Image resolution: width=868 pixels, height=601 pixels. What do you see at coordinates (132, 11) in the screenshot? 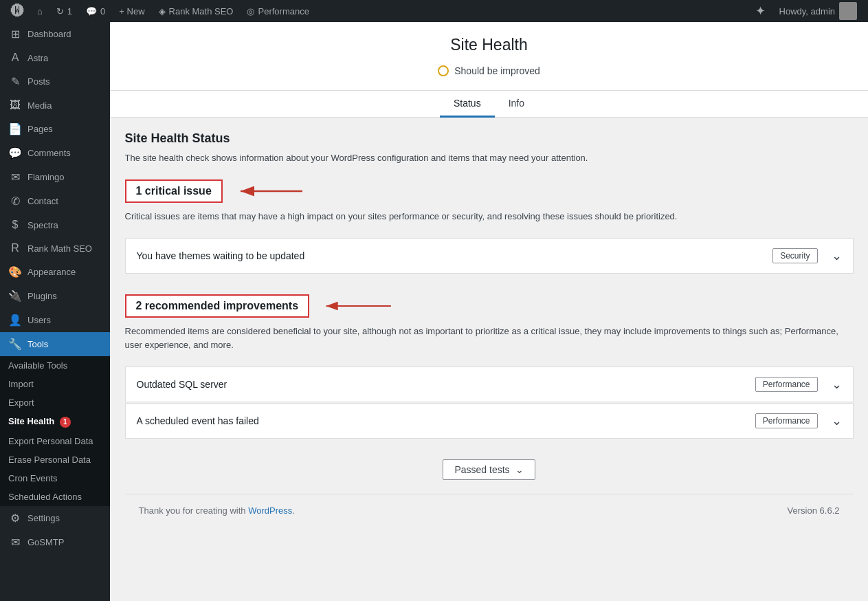
I see `new-label: + New` at bounding box center [132, 11].